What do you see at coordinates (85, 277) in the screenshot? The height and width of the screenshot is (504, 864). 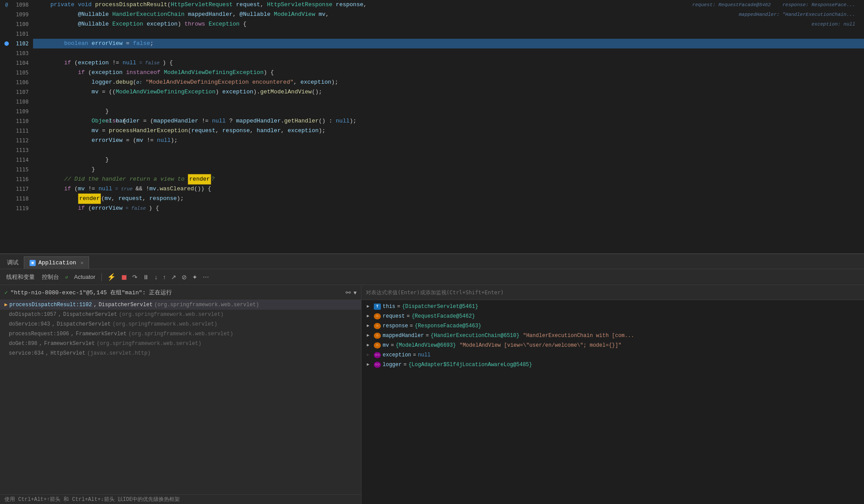 I see `actuator-btn: Actuator` at bounding box center [85, 277].